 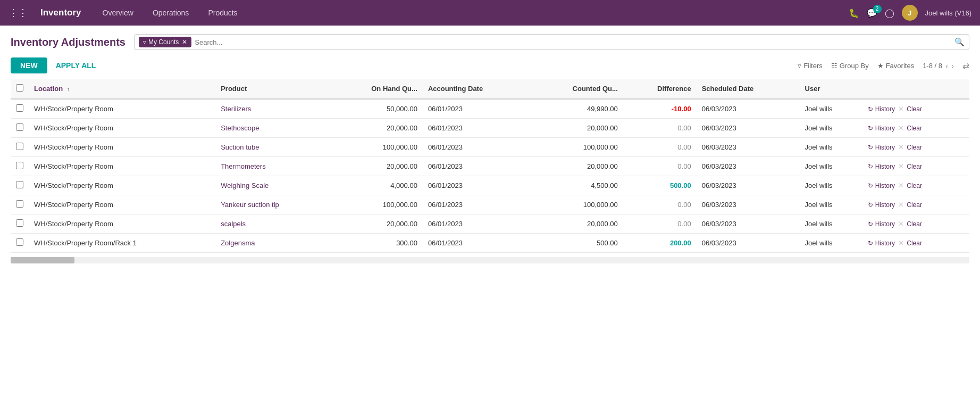 What do you see at coordinates (490, 167) in the screenshot?
I see `table-row: WH/Stock/Property Room Thermometers 20,0…` at bounding box center [490, 167].